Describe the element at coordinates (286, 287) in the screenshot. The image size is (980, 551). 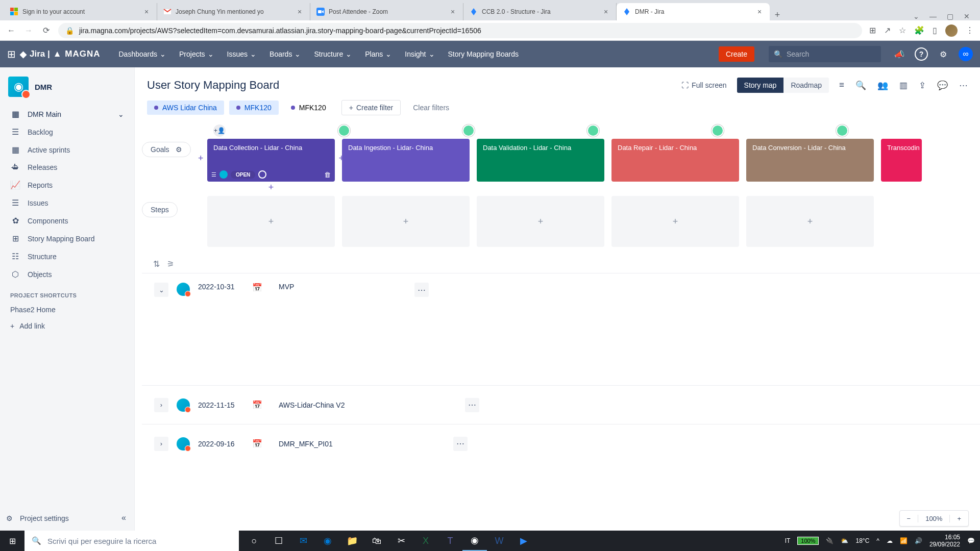
I see `release-name: MVP` at that location.